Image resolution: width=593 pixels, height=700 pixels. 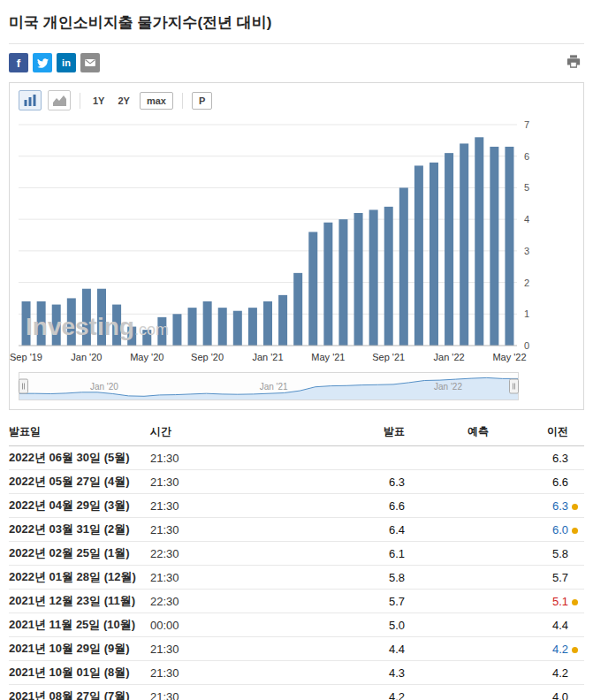 I want to click on table-row: 2021년 10월 01일 (8월)21:304.34.2, so click(x=297, y=673).